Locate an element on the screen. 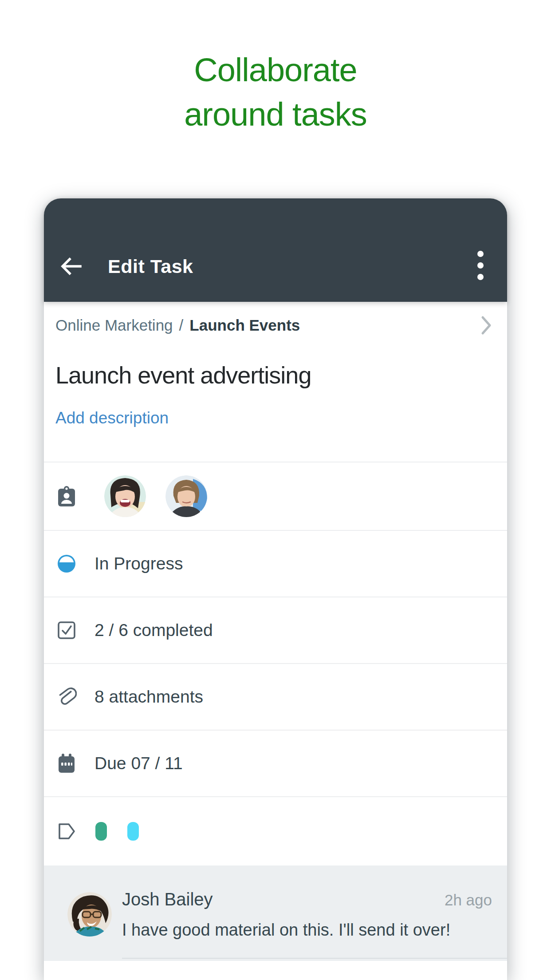  comment-divider is located at coordinates (315, 958).